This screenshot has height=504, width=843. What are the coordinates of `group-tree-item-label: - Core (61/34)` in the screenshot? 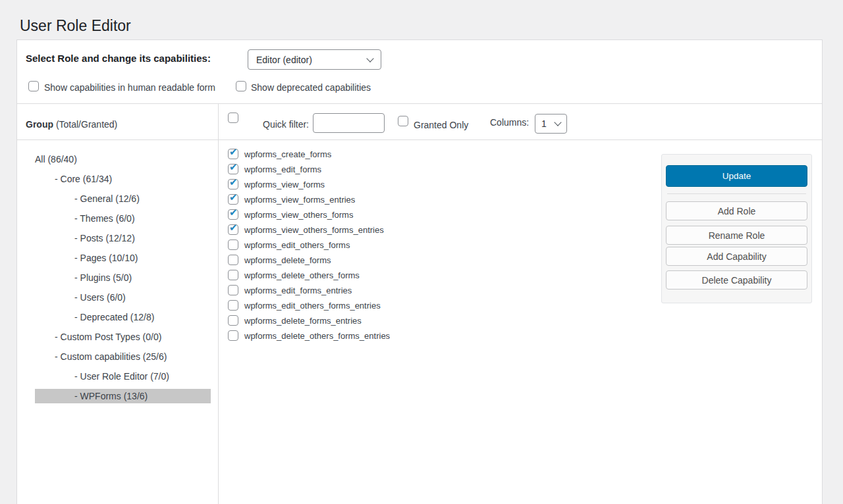 It's located at (83, 179).